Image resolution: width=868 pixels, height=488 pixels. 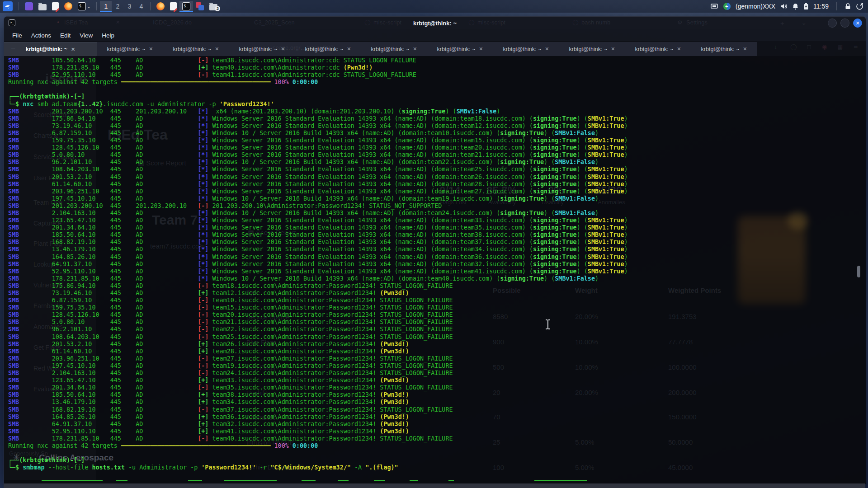 I want to click on file-manager-icon, so click(x=42, y=7).